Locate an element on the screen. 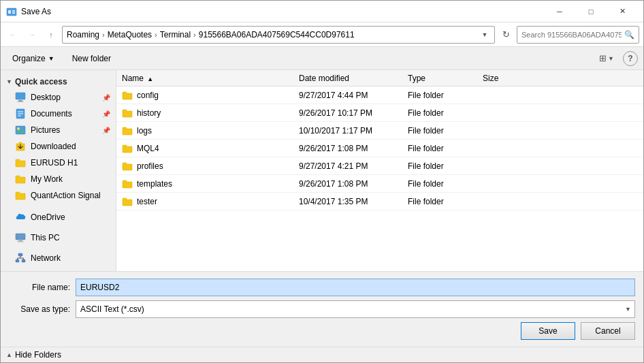  documents-label: Documents is located at coordinates (52, 114).